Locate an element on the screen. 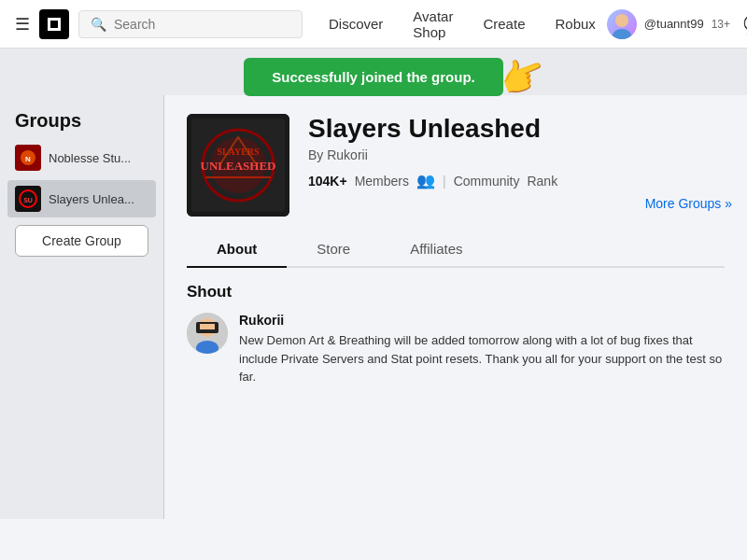 The image size is (747, 560). create-group-button: Create Group is located at coordinates (82, 241).